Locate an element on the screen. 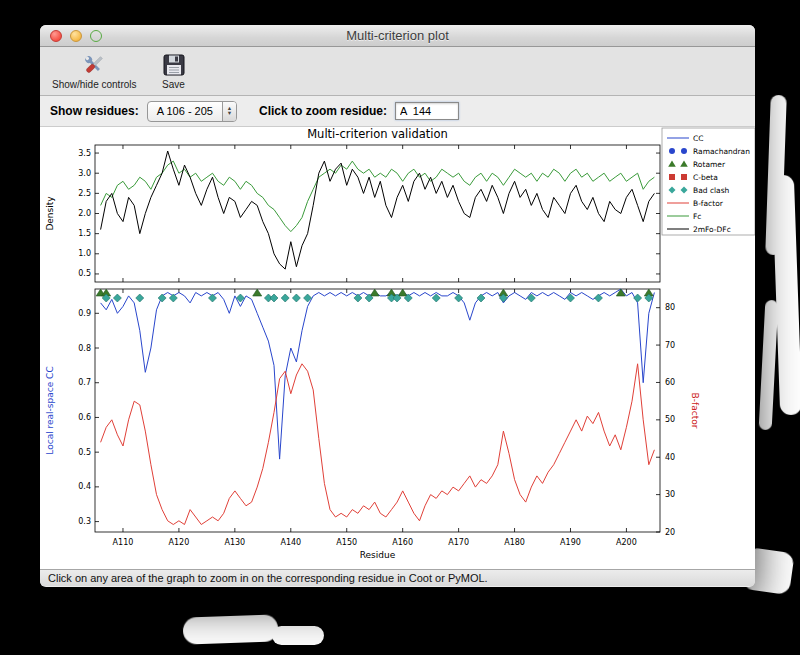 Image resolution: width=800 pixels, height=655 pixels. status-bar: Click on any area of the graph to zoom i… is located at coordinates (398, 578).